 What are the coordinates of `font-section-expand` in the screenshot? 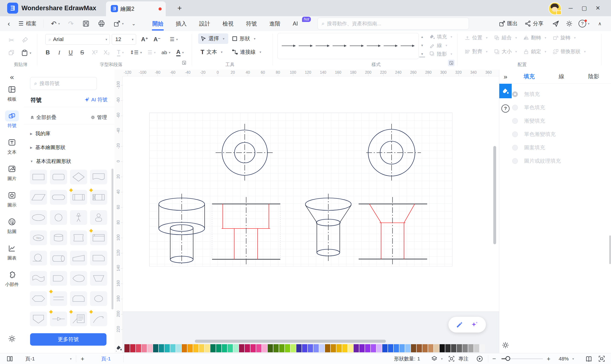 It's located at (184, 63).